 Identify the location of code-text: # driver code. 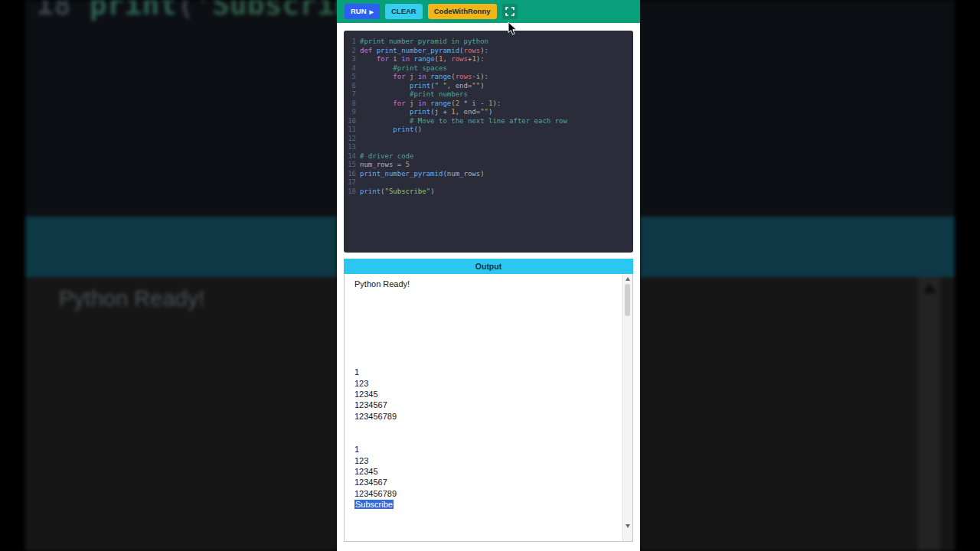
(387, 157).